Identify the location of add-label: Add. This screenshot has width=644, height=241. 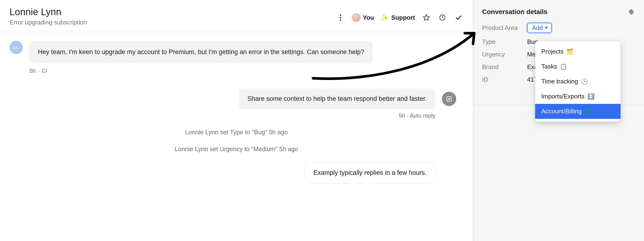
(537, 28).